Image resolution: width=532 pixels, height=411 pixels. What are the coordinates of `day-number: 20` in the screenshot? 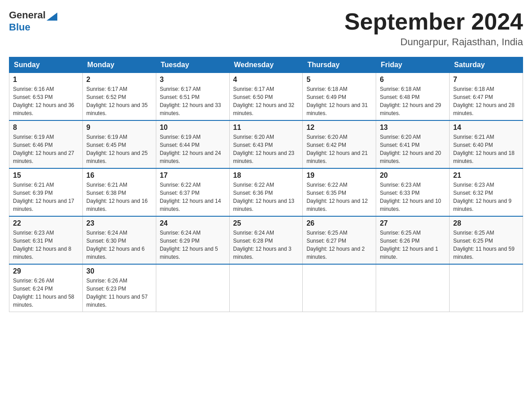 It's located at (413, 176).